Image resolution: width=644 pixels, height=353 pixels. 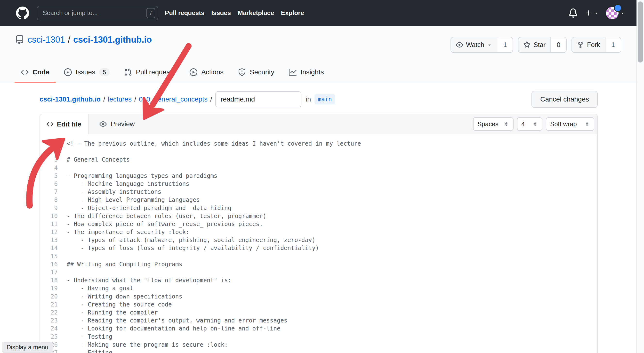 I want to click on star-label: Star, so click(x=540, y=45).